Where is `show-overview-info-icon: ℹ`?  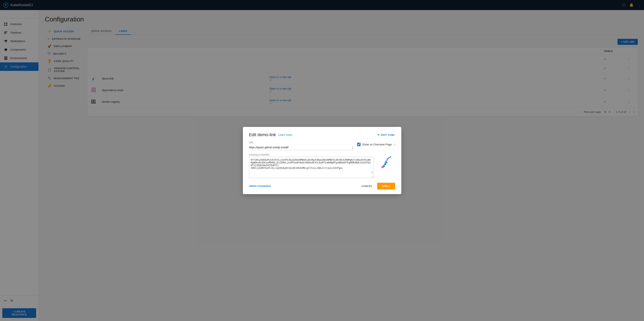
show-overview-info-icon: ℹ is located at coordinates (395, 144).